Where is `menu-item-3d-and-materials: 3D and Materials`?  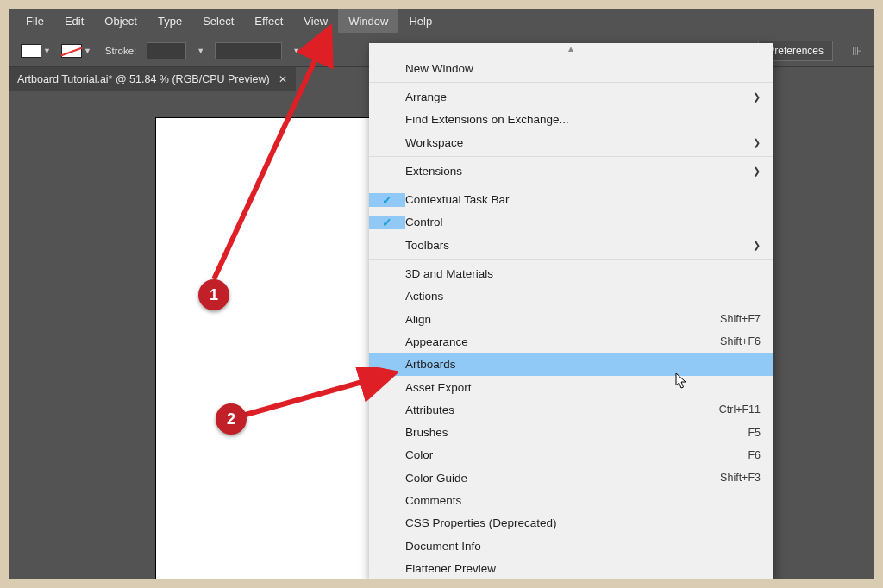
menu-item-3d-and-materials: 3D and Materials is located at coordinates (571, 273).